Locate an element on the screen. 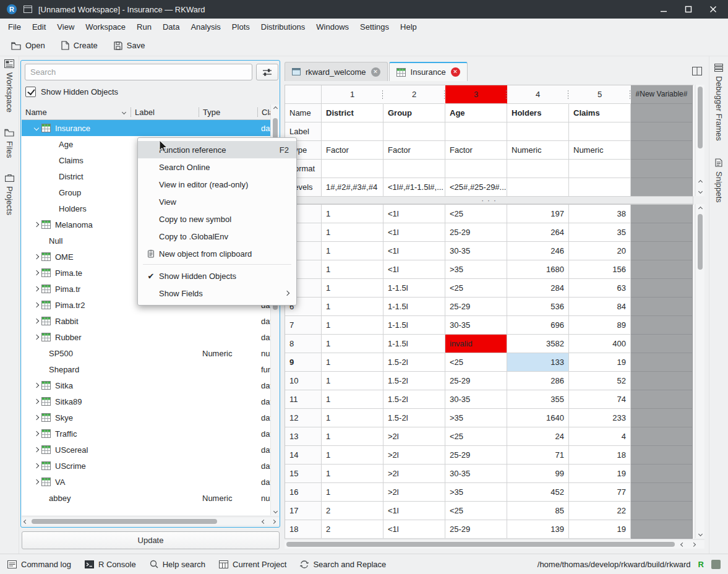 Image resolution: width=728 pixels, height=574 pixels. tree-row-traffic: Trafficdat... is located at coordinates (146, 434).